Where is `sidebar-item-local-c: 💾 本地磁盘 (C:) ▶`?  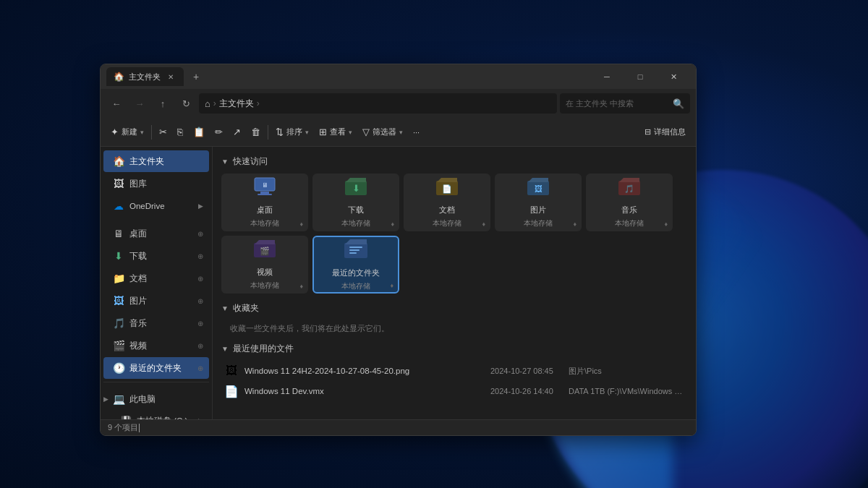 sidebar-item-local-c: 💾 本地磁盘 (C:) ▶ is located at coordinates (156, 415).